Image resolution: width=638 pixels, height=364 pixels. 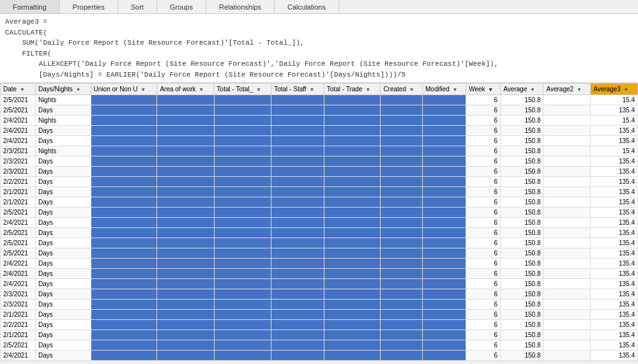 I want to click on col-week: Week ▼, so click(x=483, y=89).